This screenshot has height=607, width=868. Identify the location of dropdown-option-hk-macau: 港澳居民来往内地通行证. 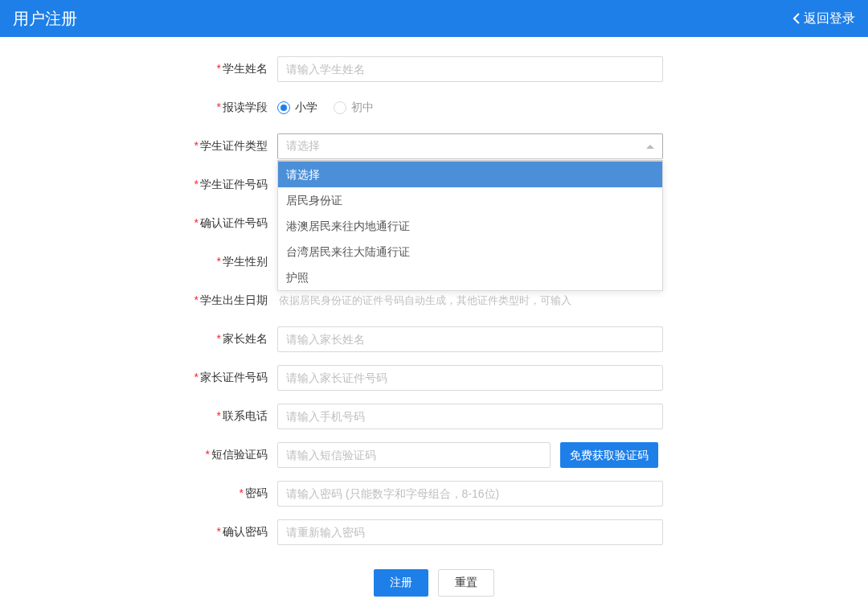
(470, 226).